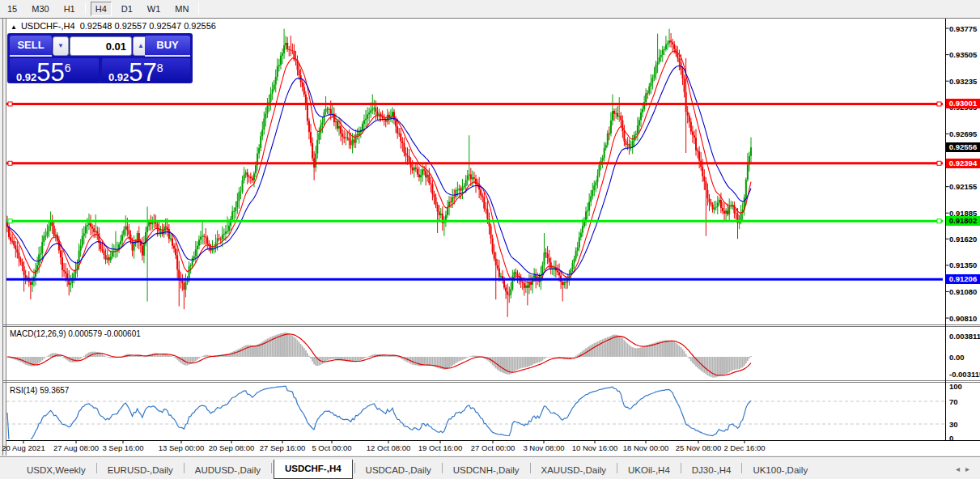  What do you see at coordinates (745, 448) in the screenshot?
I see `time-axis-label: 2 Dec 16:00` at bounding box center [745, 448].